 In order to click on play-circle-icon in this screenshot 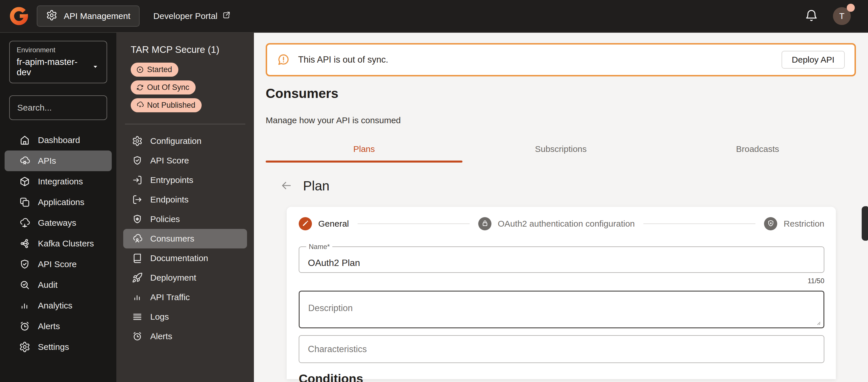, I will do `click(140, 69)`.